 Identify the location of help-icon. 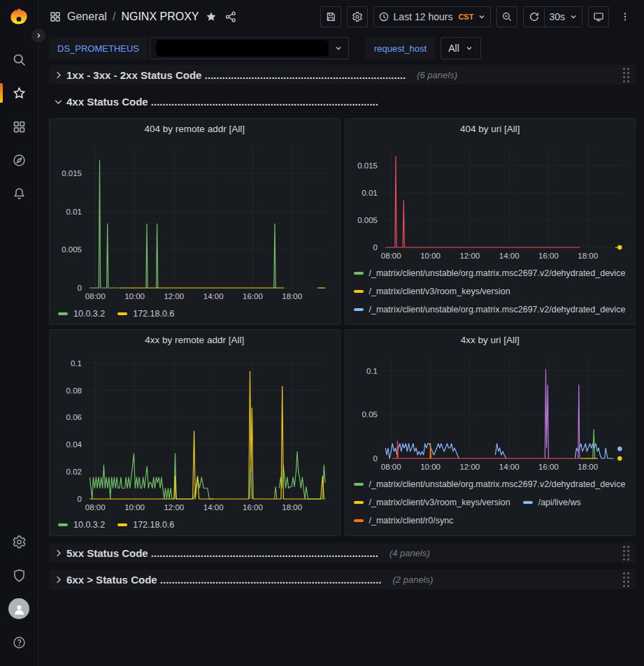
(20, 643).